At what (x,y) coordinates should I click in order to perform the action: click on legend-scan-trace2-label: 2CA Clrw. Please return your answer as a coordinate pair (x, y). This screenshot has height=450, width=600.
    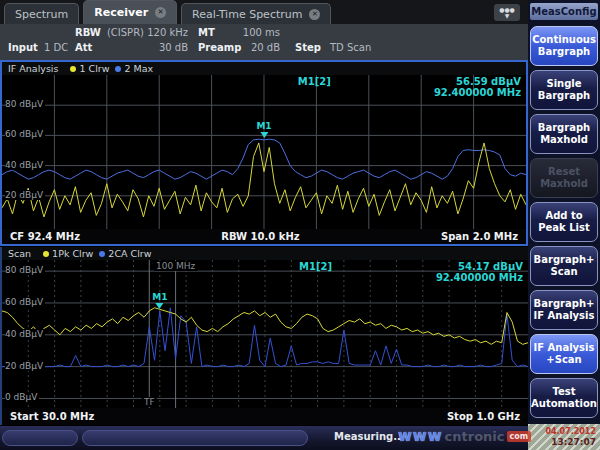
    Looking at the image, I should click on (130, 254).